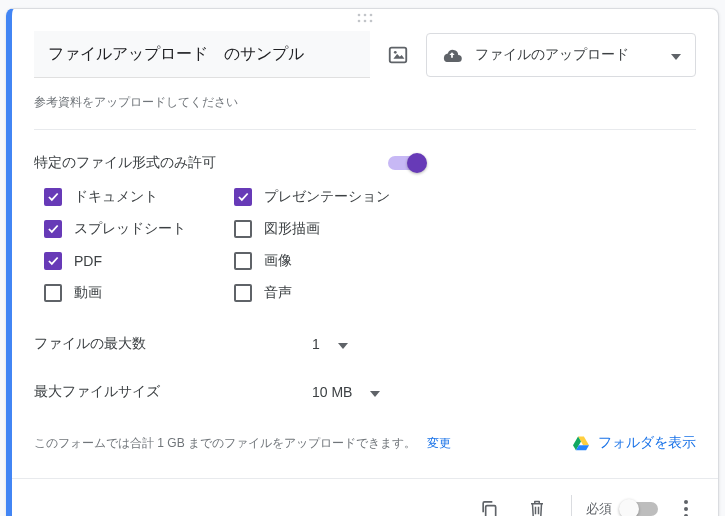 The image size is (725, 516). What do you see at coordinates (439, 443) in the screenshot?
I see `change-limit-link: 変更` at bounding box center [439, 443].